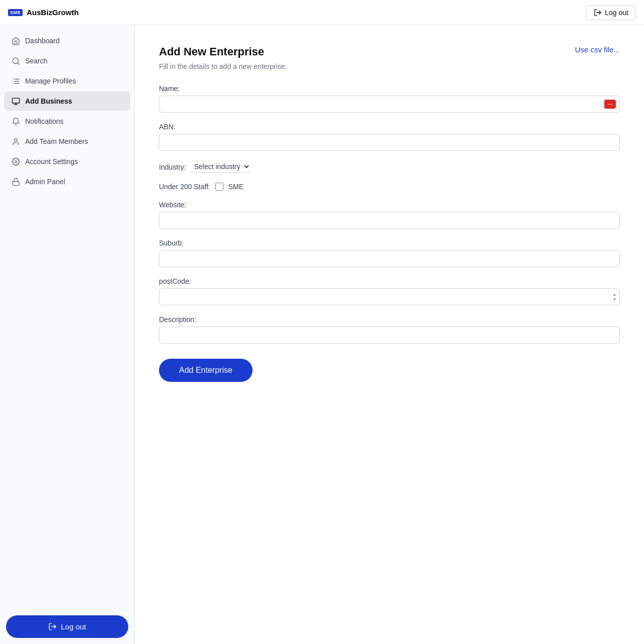 The image size is (644, 644). I want to click on logout-icon, so click(598, 13).